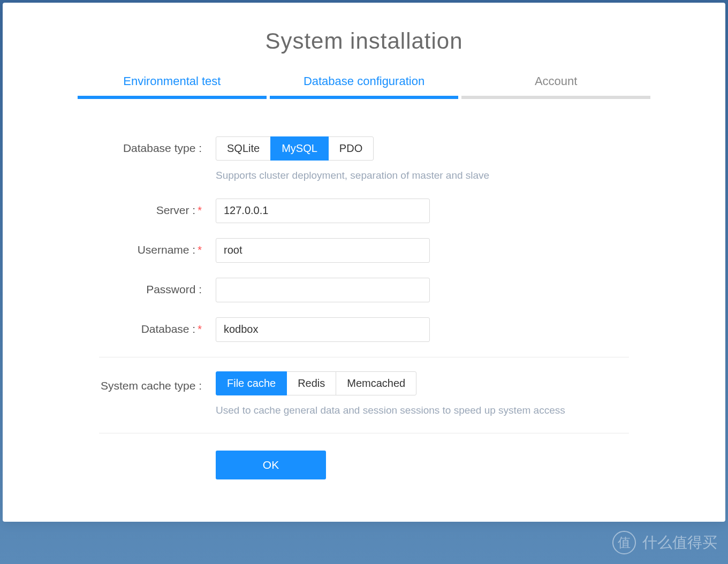 This screenshot has height=564, width=728. What do you see at coordinates (364, 41) in the screenshot?
I see `page-title: System installation` at bounding box center [364, 41].